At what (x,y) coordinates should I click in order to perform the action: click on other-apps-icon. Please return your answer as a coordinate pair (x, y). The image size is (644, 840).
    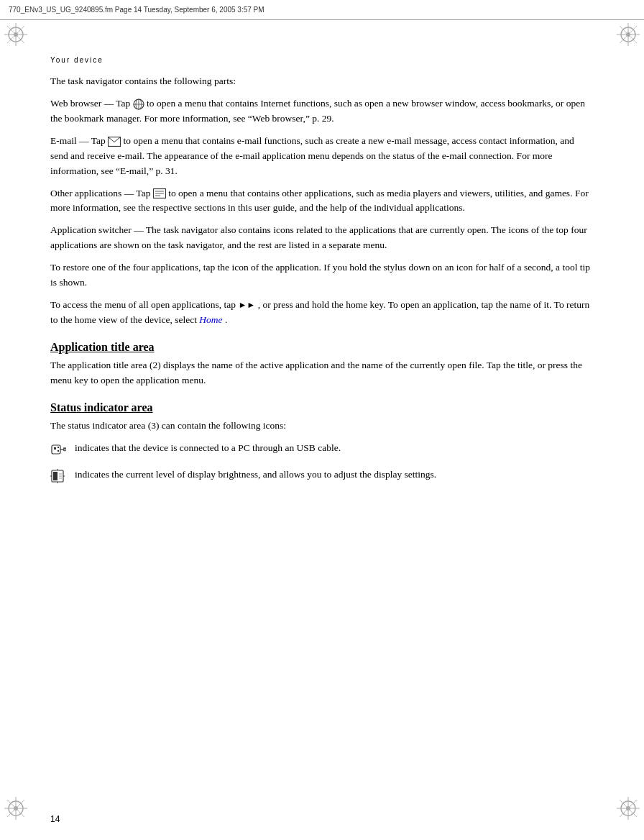
    Looking at the image, I should click on (161, 193).